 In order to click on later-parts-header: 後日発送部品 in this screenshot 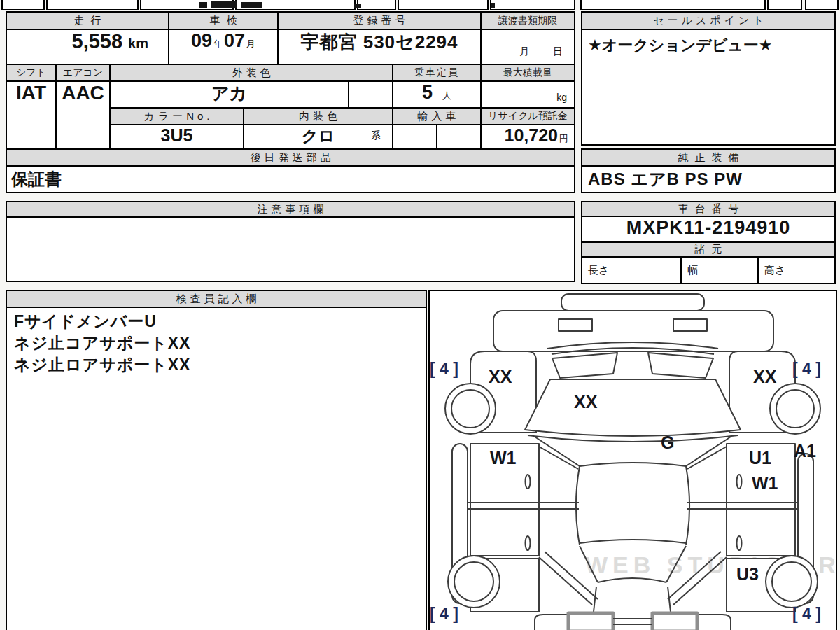, I will do `click(290, 158)`.